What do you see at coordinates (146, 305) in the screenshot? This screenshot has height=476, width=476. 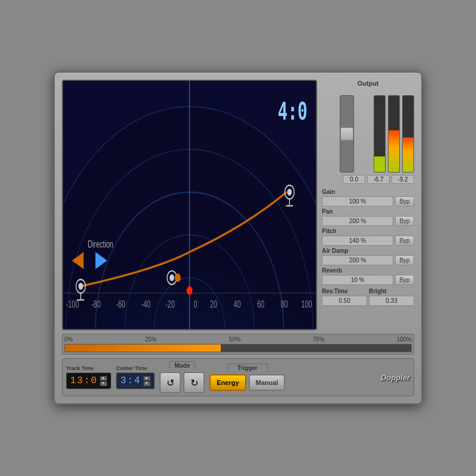 I see `svg-text: -40` at bounding box center [146, 305].